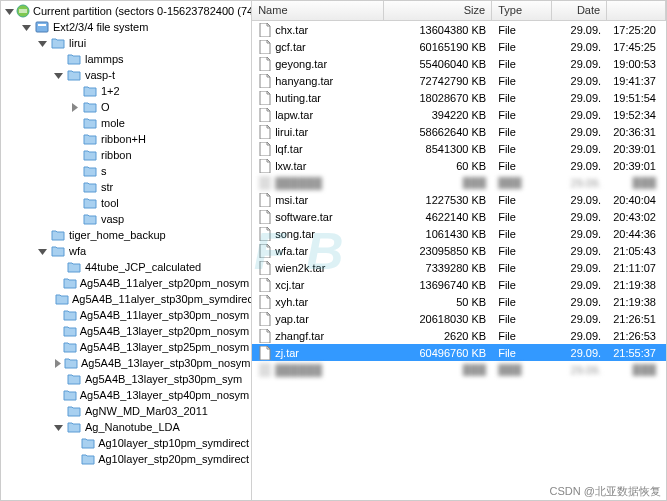 The height and width of the screenshot is (501, 667). What do you see at coordinates (459, 352) in the screenshot?
I see `file-row: zj.tar60496760 KBFile29.09.21:55:37` at bounding box center [459, 352].